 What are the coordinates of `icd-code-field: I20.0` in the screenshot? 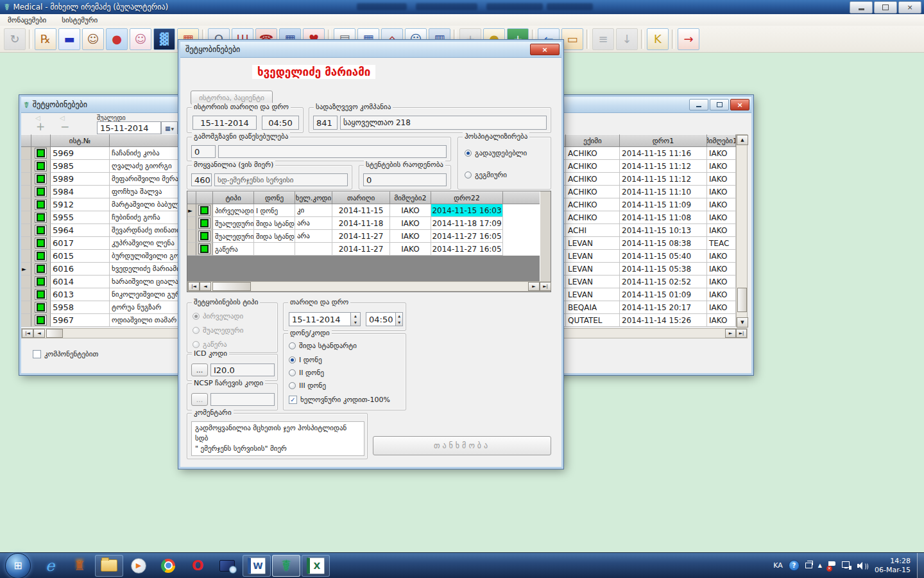 It's located at (243, 370).